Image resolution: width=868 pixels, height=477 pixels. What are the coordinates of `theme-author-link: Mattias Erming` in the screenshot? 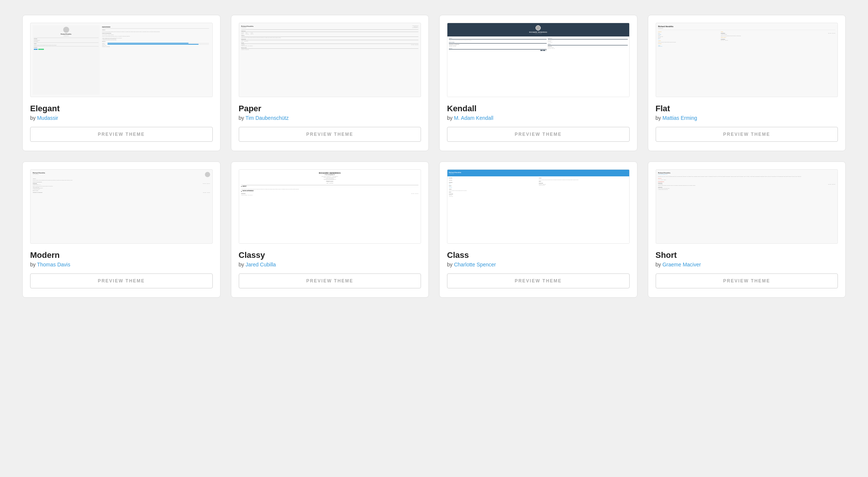 It's located at (680, 118).